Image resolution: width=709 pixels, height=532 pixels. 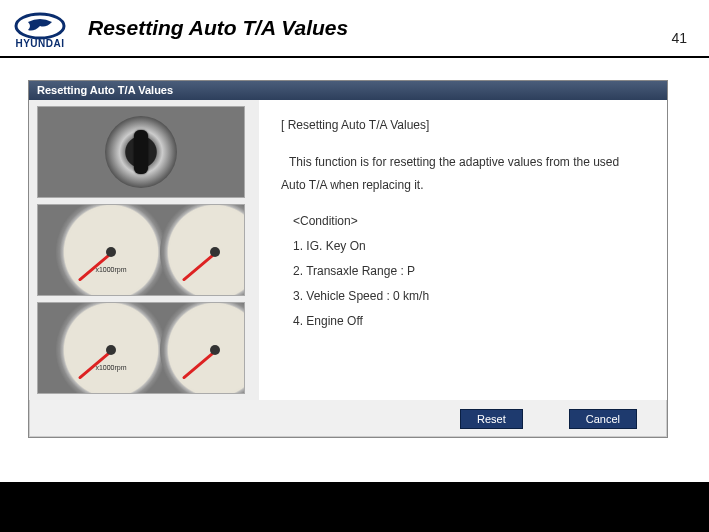 What do you see at coordinates (141, 152) in the screenshot?
I see `ignition-key-image` at bounding box center [141, 152].